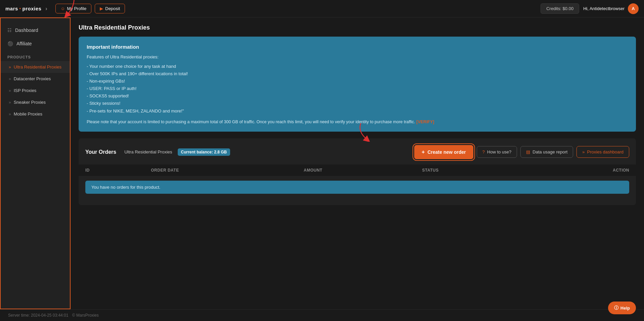 This screenshot has width=644, height=321. What do you see at coordinates (35, 163) in the screenshot?
I see `sidebar: ☷ Dashboard ⚫ Affiliate PRODUCTS » Ultra…` at bounding box center [35, 163].